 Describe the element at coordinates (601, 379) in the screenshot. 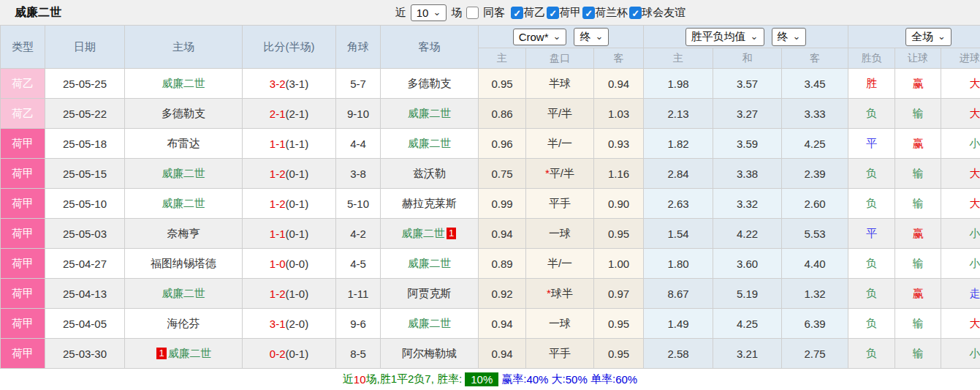

I see `summary-text: 单率:` at that location.